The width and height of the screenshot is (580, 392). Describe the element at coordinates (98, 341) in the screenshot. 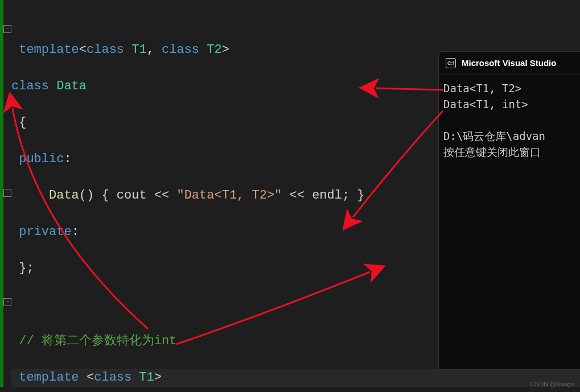

I see `comment: // 将第二个参数特化为int` at that location.